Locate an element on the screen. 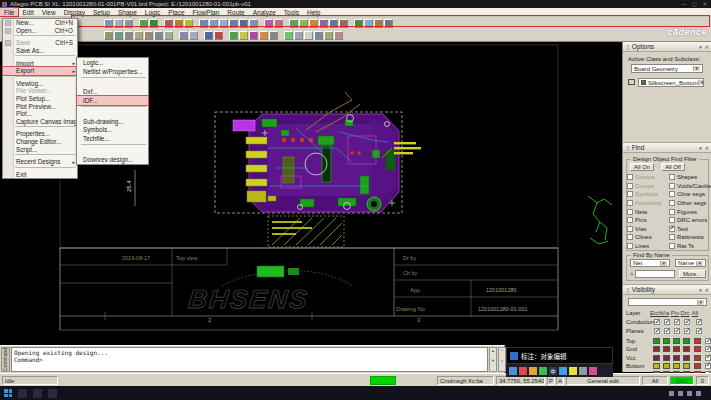  drc-filter: All is located at coordinates (655, 380).